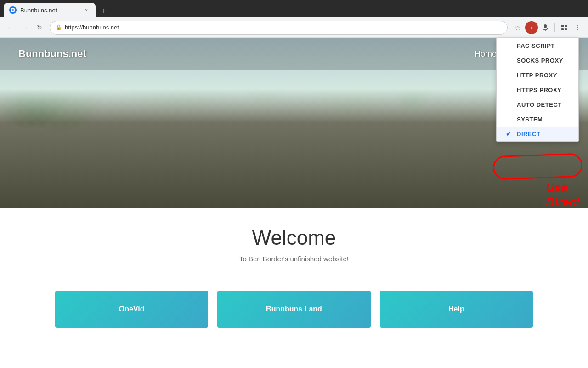 The width and height of the screenshot is (588, 368). Describe the element at coordinates (578, 28) in the screenshot. I see `menu-button: ⋮` at that location.